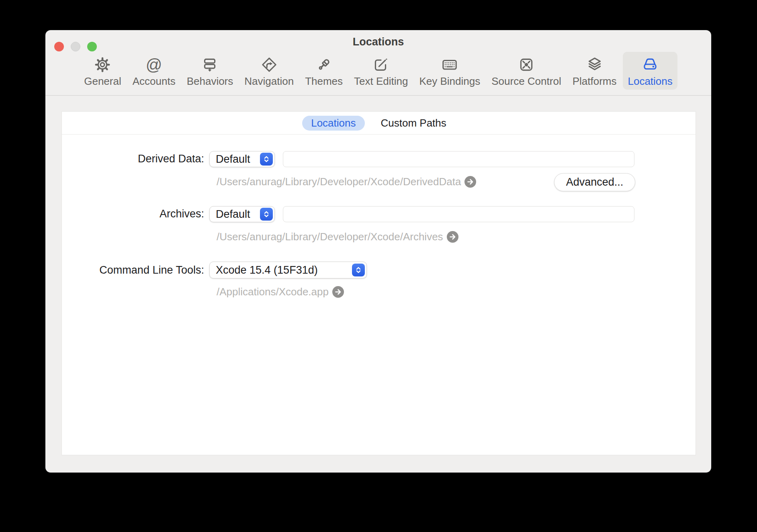 The image size is (757, 532). What do you see at coordinates (267, 270) in the screenshot?
I see `popup-value: Xcode 15.4 (15F31d)` at bounding box center [267, 270].